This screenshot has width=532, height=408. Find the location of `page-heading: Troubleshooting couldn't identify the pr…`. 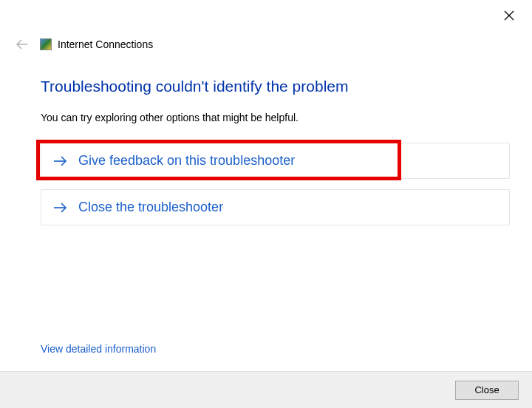

page-heading: Troubleshooting couldn't identify the pr… is located at coordinates (275, 86).